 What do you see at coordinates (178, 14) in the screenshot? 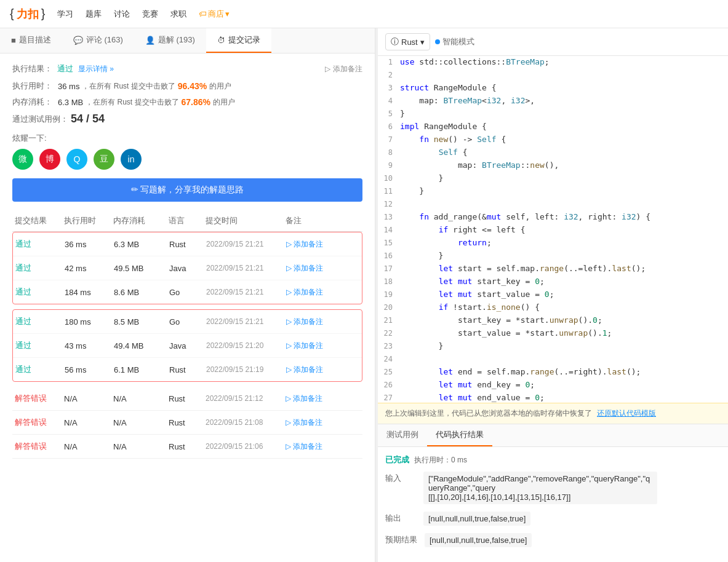
I see `nav-jobs: 求职` at bounding box center [178, 14].